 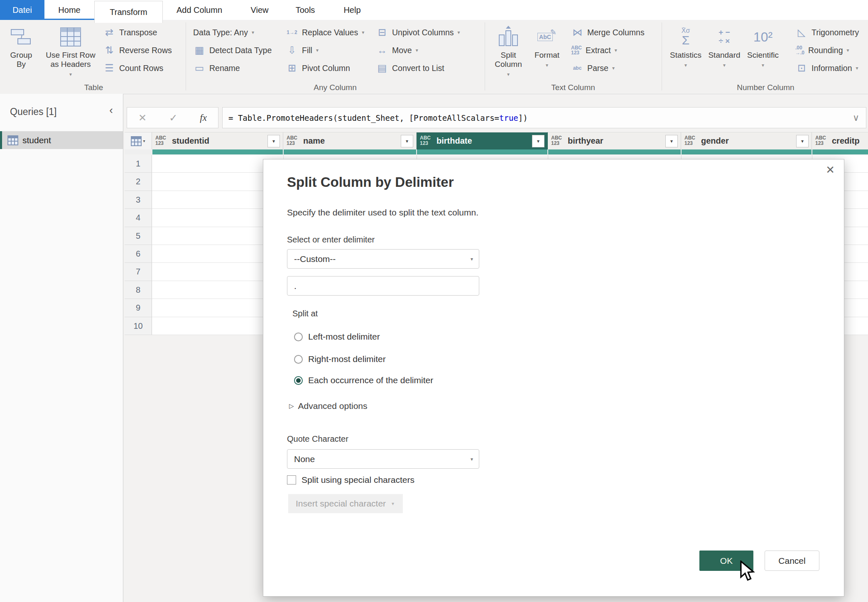 I want to click on row-number: 2, so click(x=138, y=182).